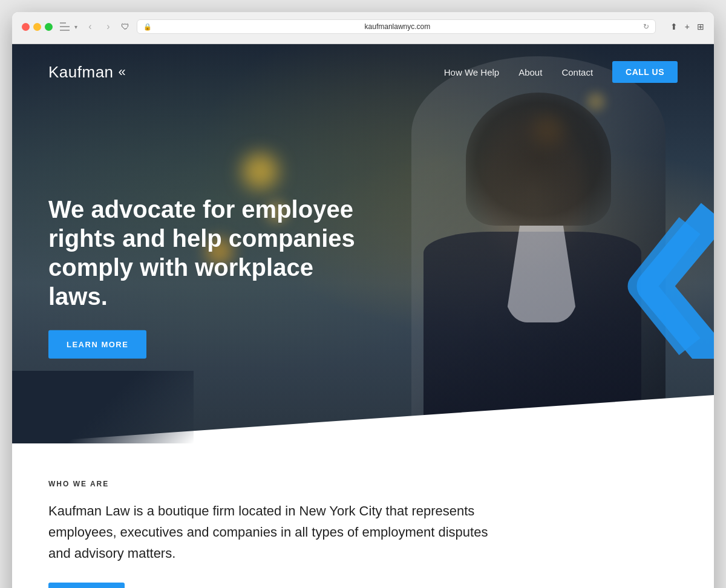 The width and height of the screenshot is (726, 588). I want to click on traffic-lights, so click(38, 27).